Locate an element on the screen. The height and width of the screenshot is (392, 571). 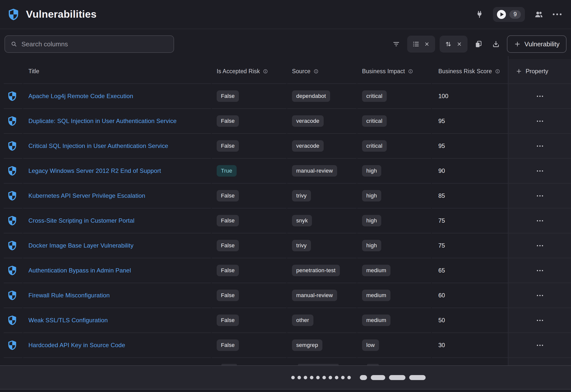
clear-list-button is located at coordinates (427, 44).